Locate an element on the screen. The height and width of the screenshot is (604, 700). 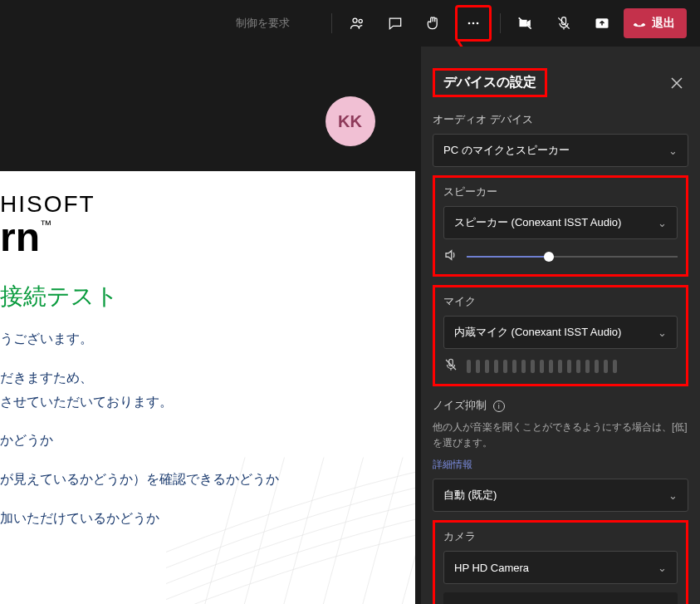
mic-off-icon is located at coordinates (564, 23).